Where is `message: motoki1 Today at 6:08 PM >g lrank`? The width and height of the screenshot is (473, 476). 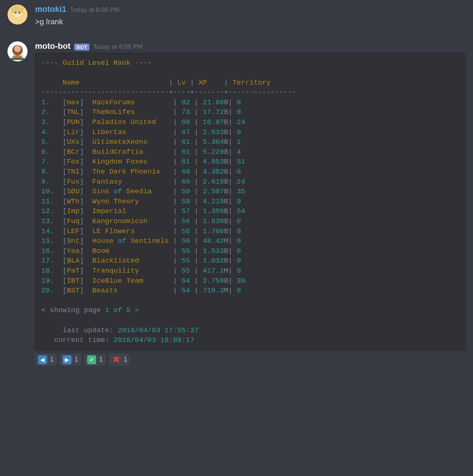 message: motoki1 Today at 6:08 PM >g lrank is located at coordinates (236, 18).